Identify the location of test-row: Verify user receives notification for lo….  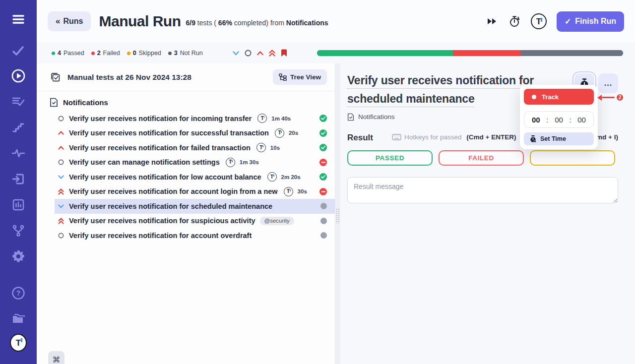
(194, 177).